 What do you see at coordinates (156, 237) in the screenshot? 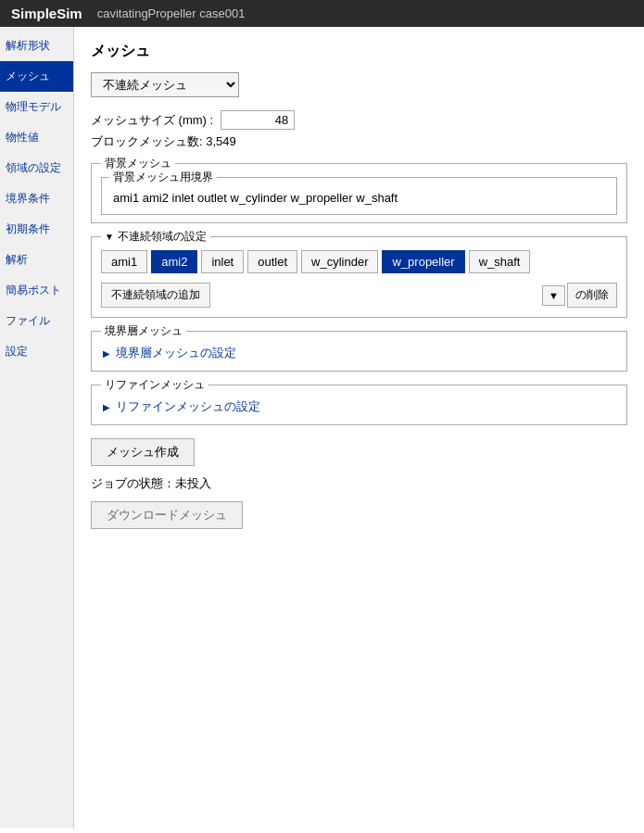
I see `disc-region-title: ▼ 不連続領域の設定` at bounding box center [156, 237].